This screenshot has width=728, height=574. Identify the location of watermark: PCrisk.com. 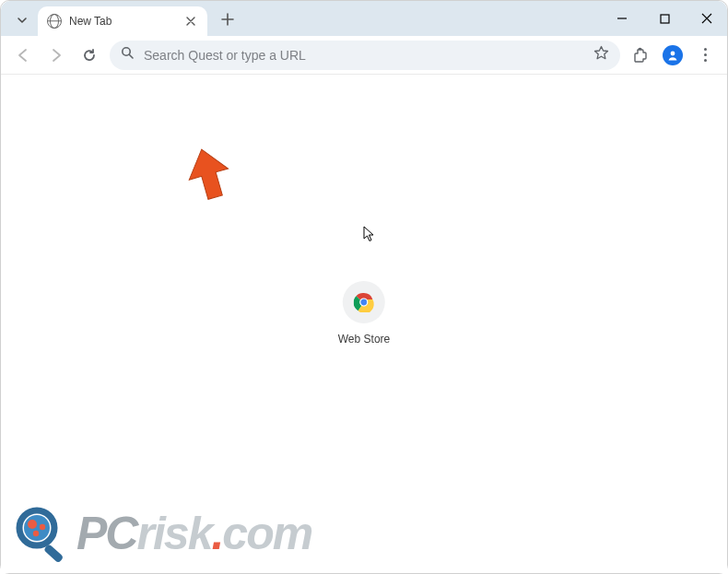
(162, 533).